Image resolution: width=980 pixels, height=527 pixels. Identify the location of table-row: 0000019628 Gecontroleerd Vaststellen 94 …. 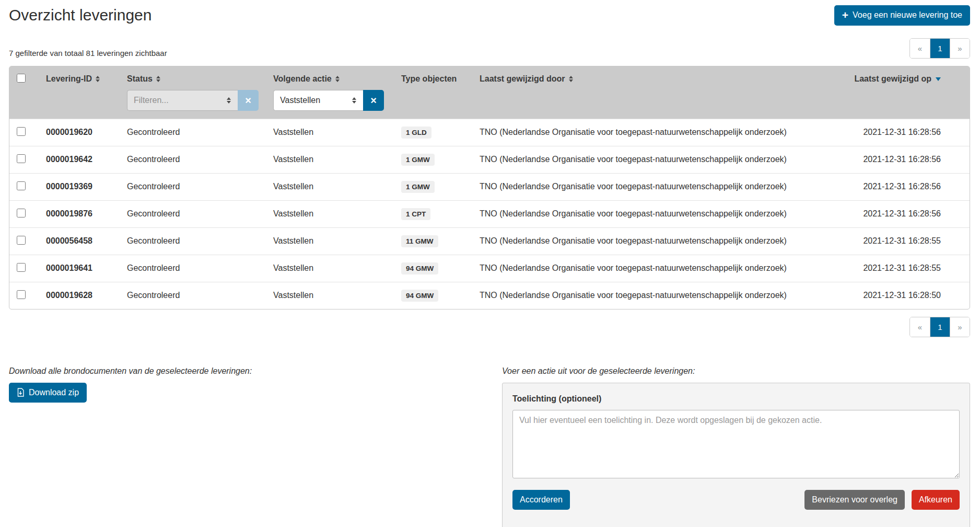
(489, 295).